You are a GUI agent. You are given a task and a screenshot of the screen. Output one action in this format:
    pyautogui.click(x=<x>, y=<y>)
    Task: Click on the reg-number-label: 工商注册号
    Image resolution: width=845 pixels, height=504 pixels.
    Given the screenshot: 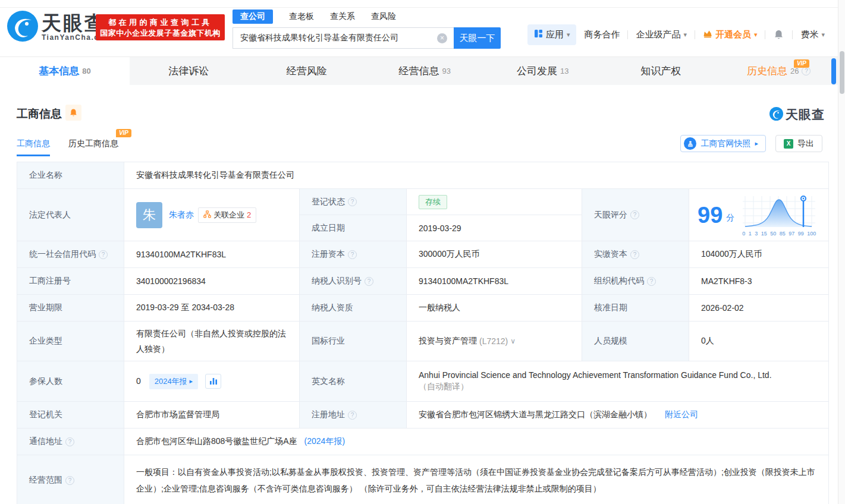 What is the action you would take?
    pyautogui.click(x=71, y=282)
    